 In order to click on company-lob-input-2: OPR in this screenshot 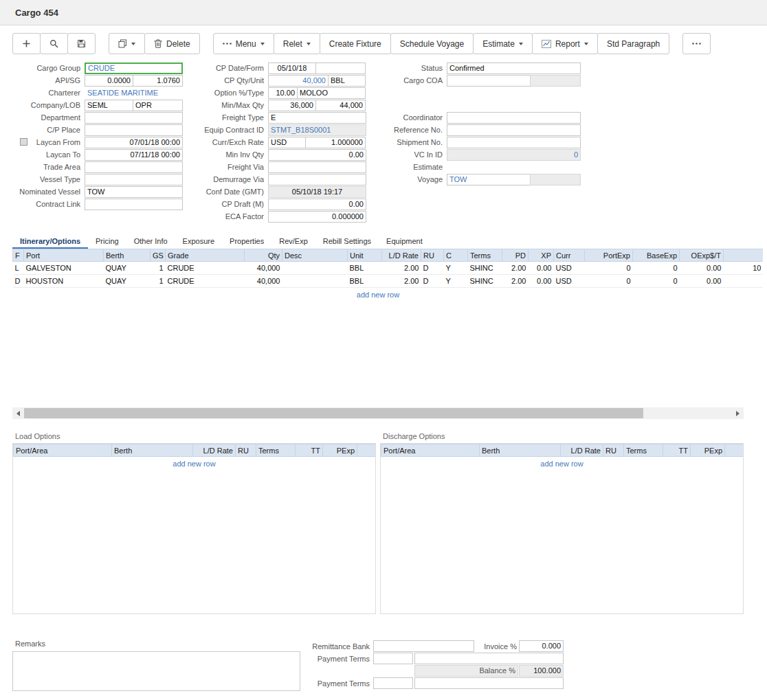, I will do `click(158, 106)`.